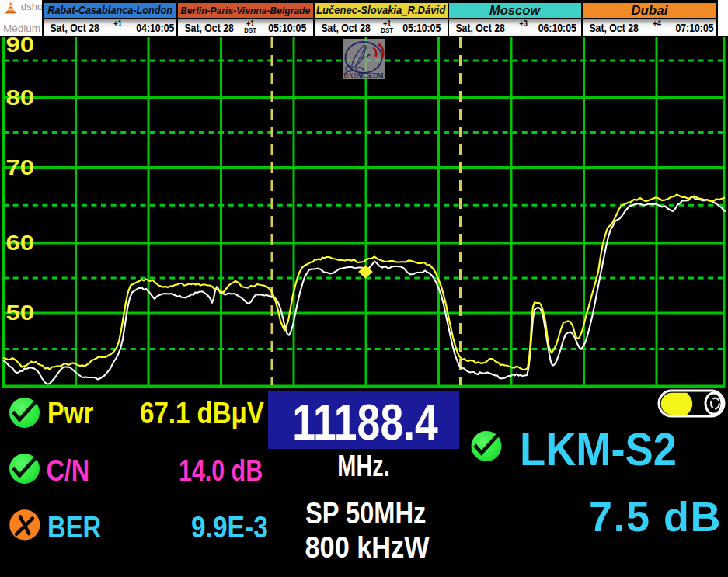 This screenshot has width=728, height=577. What do you see at coordinates (364, 466) in the screenshot?
I see `svg-text: MHz.` at bounding box center [364, 466].